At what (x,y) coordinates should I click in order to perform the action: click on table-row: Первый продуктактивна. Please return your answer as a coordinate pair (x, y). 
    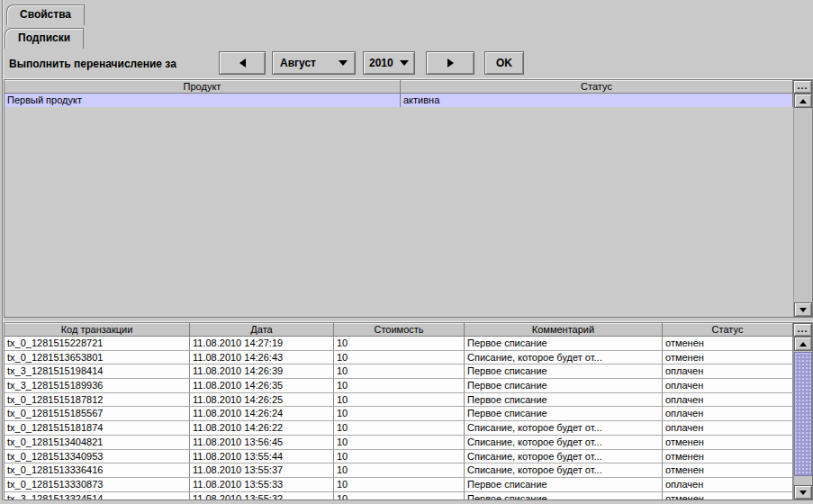
    Looking at the image, I should click on (399, 101).